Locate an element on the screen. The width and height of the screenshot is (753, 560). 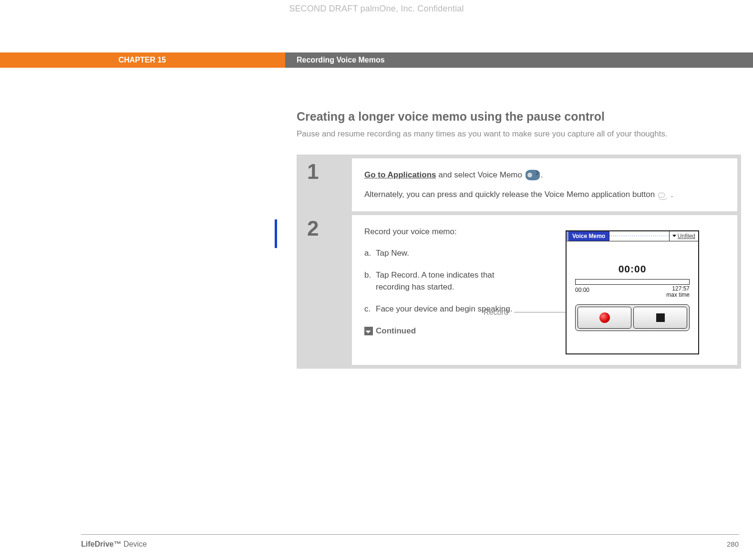
continued-arrow-icon is located at coordinates (369, 331).